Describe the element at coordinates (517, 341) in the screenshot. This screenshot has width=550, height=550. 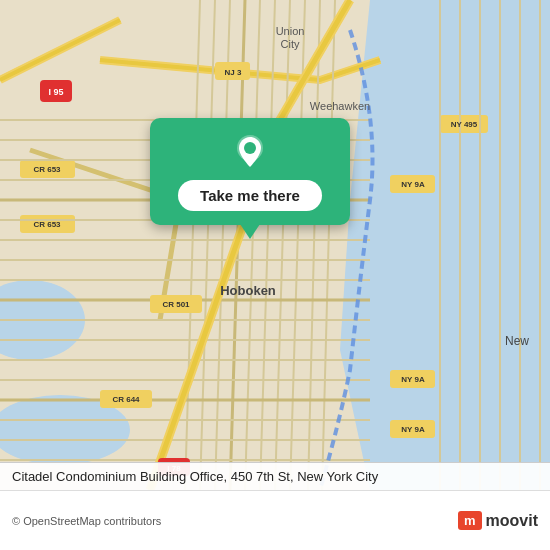
I see `svg-text: New` at that location.